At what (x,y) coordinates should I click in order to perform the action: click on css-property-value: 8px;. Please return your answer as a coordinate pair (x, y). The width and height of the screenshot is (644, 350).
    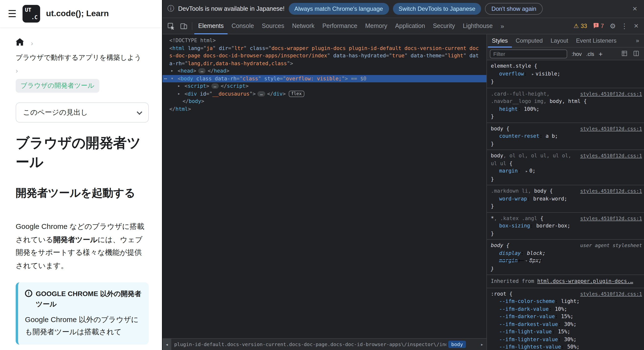
    Looking at the image, I should click on (536, 260).